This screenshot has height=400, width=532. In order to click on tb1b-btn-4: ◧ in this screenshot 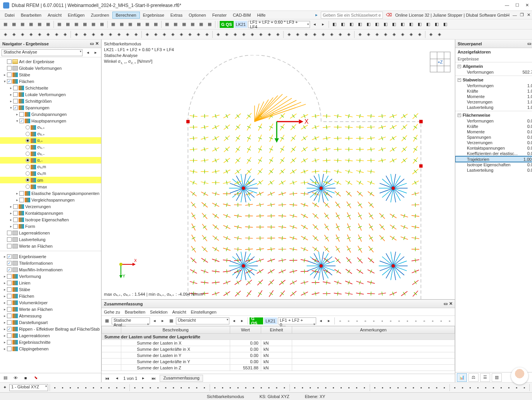, I will do `click(368, 24)`.